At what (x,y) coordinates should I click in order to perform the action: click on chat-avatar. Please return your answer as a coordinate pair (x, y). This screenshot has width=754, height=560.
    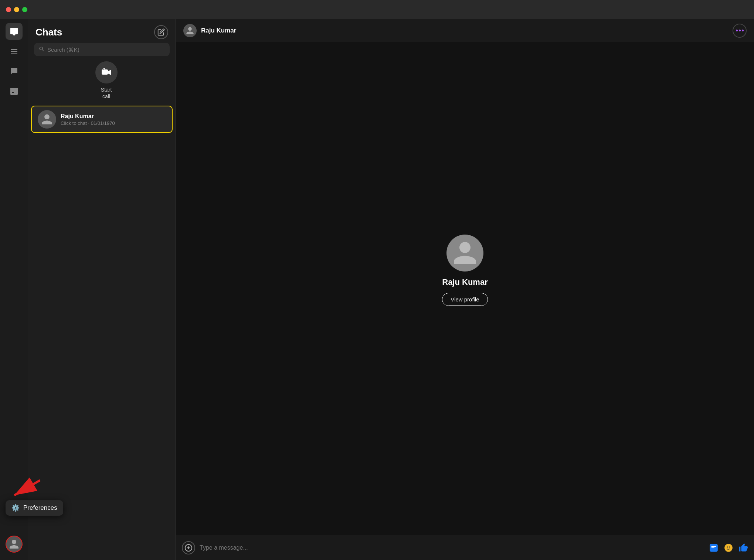
    Looking at the image, I should click on (47, 119).